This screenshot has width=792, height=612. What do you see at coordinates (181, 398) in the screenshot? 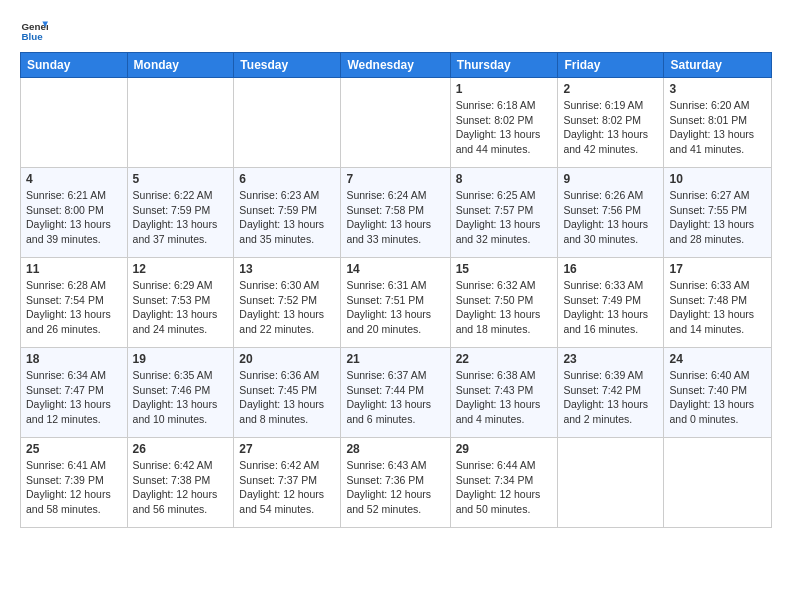
I see `day-detail: Sunrise: 6:35 AM Sunset: 7:46 PM Dayligh…` at bounding box center [181, 398].